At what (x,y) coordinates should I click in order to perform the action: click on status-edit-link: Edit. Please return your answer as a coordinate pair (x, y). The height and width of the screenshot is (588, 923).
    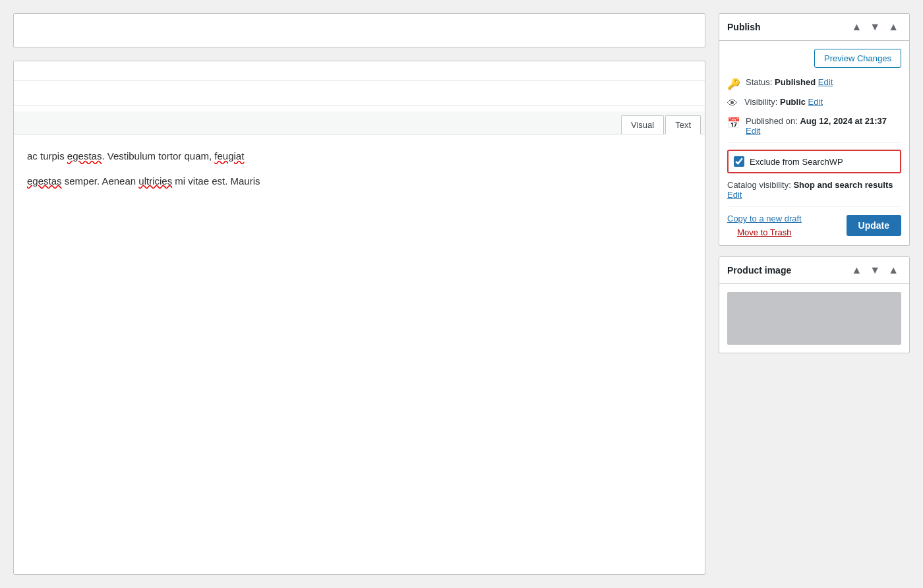
    Looking at the image, I should click on (825, 82).